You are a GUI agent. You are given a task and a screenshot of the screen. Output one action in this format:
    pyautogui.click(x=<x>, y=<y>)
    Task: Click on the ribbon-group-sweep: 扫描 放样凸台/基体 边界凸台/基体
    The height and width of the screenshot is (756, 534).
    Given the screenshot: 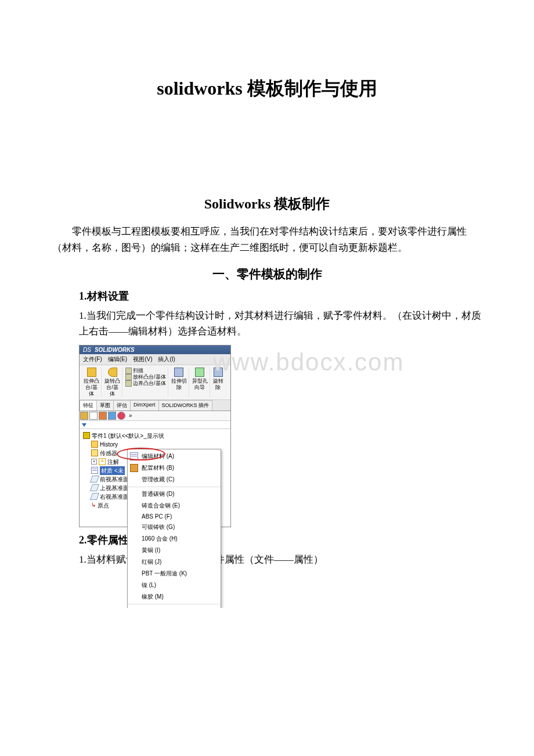 What is the action you would take?
    pyautogui.click(x=146, y=382)
    